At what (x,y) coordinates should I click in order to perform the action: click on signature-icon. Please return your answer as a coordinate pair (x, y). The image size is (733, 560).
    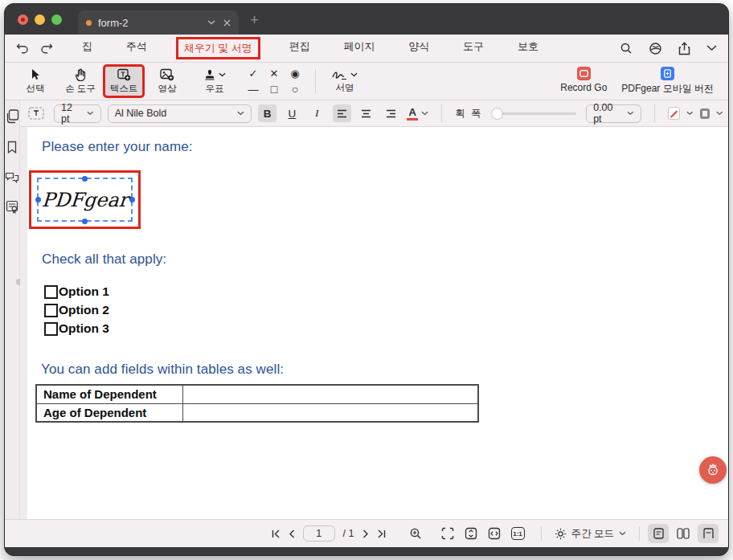
    Looking at the image, I should click on (340, 75).